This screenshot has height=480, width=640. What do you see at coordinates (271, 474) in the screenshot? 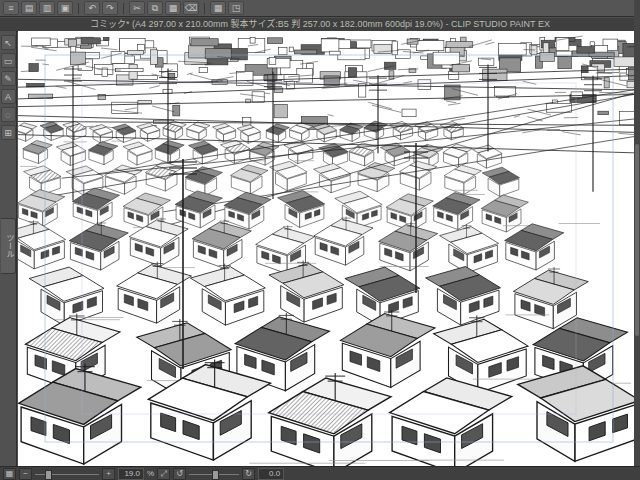
I see `rotation-value: 0.0` at bounding box center [271, 474].